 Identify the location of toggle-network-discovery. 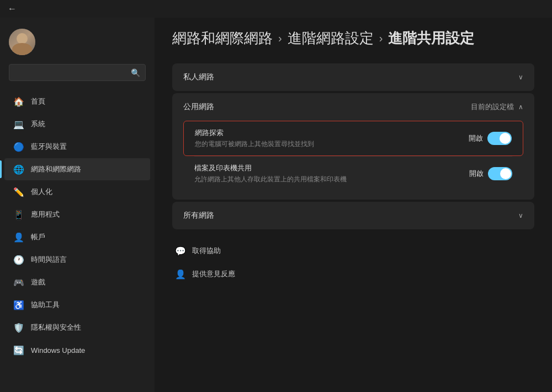
(500, 138).